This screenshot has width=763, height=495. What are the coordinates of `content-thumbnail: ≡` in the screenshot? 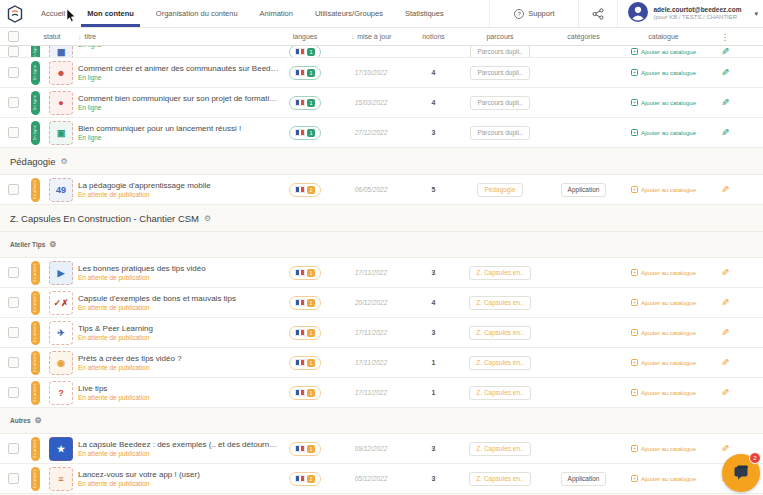 It's located at (61, 479).